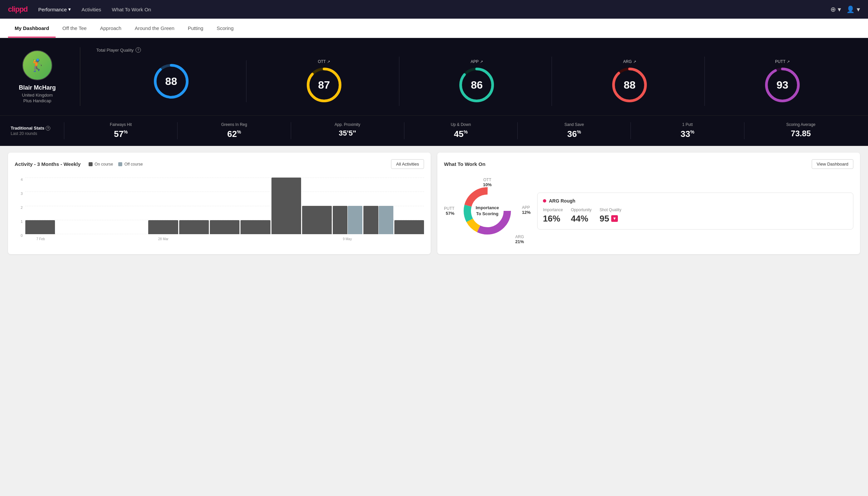 The width and height of the screenshot is (868, 496). What do you see at coordinates (477, 85) in the screenshot?
I see `circle-app: 86` at bounding box center [477, 85].